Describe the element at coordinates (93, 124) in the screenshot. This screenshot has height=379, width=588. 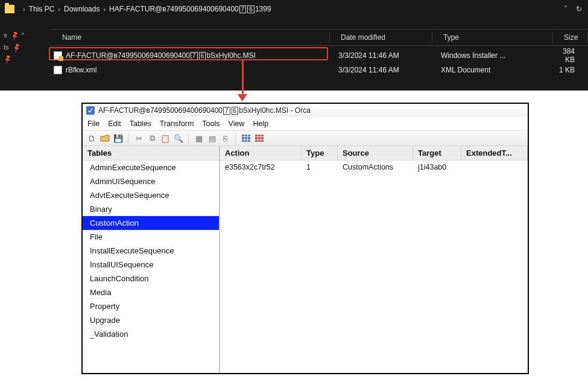
I see `menu-file: File` at that location.